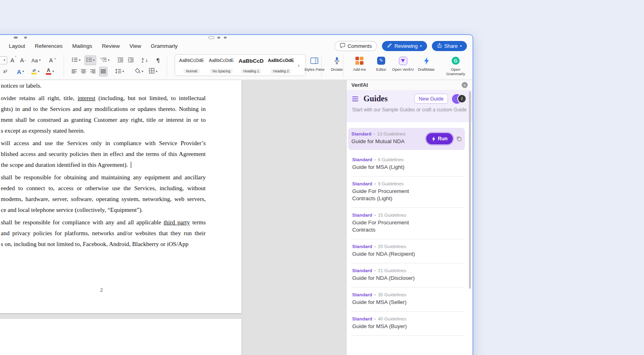  I want to click on draftmate-button: DraftMate, so click(426, 67).